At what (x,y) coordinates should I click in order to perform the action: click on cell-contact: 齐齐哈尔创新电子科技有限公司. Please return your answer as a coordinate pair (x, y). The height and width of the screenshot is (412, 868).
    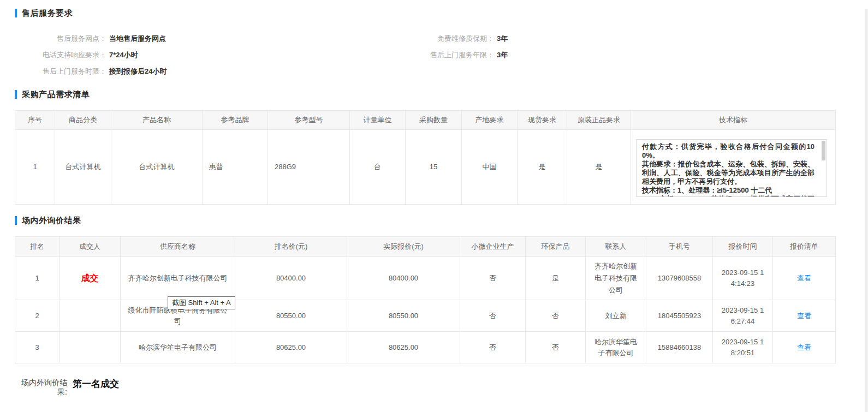
    Looking at the image, I should click on (616, 278).